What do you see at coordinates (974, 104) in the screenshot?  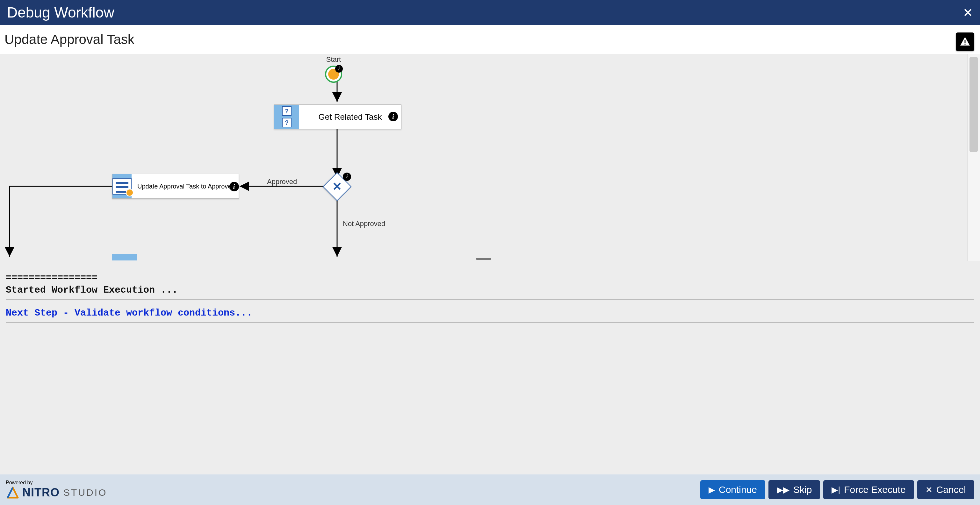 I see `scrollbar-thumb` at bounding box center [974, 104].